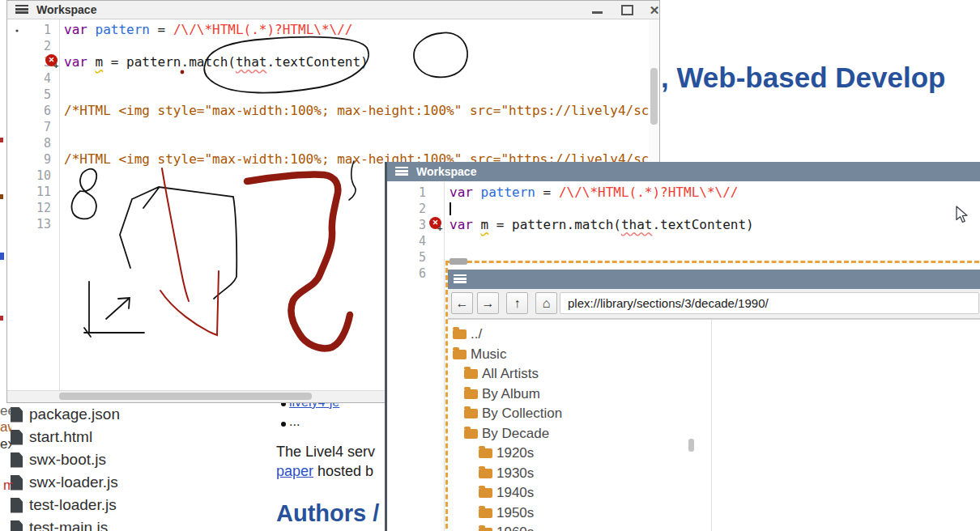  I want to click on operator: =, so click(162, 29).